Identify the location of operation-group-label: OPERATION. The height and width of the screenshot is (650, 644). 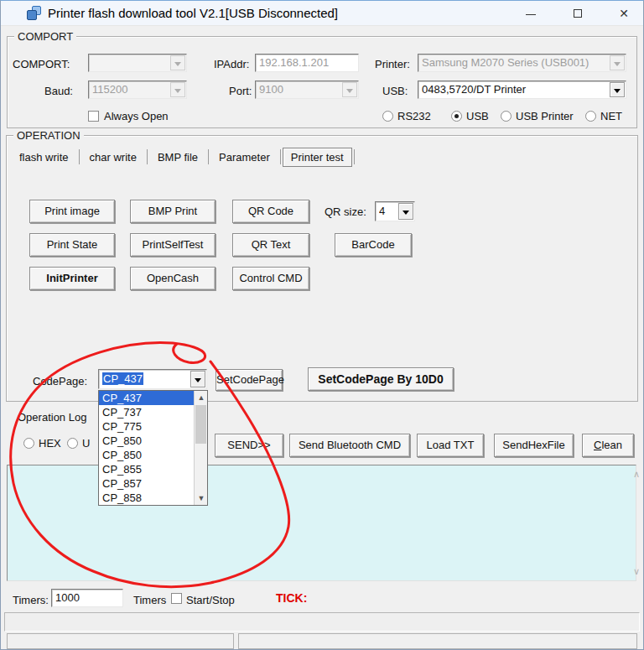
(49, 136).